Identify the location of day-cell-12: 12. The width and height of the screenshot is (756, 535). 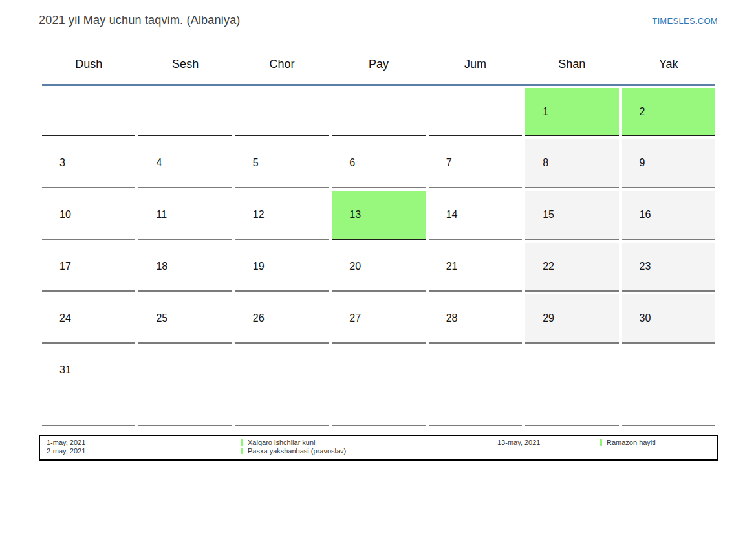
(282, 215).